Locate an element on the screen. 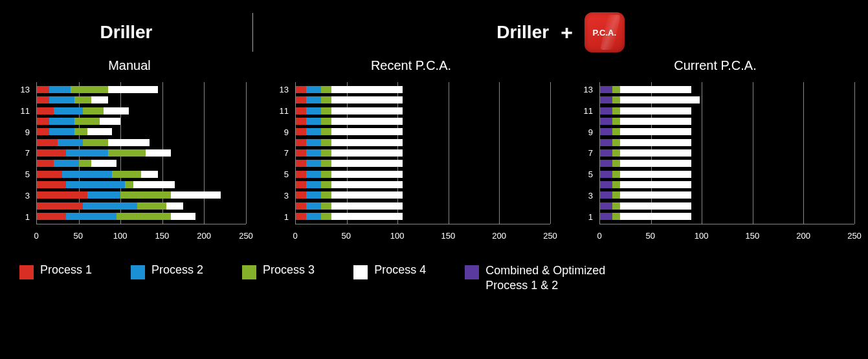  title-driller-left: Driller is located at coordinates (127, 32).